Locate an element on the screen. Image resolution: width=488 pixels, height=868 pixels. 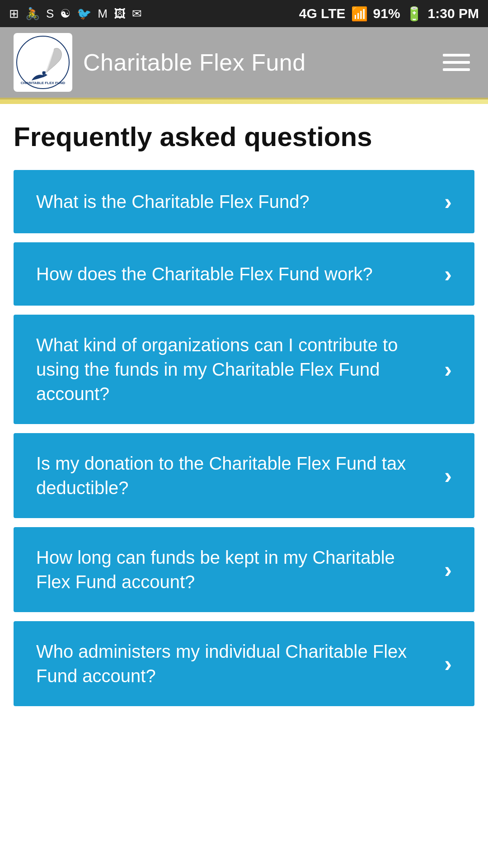
header-left-section: CHARITABLE FLEX FUND Charitable Flex Fun… is located at coordinates (160, 62).